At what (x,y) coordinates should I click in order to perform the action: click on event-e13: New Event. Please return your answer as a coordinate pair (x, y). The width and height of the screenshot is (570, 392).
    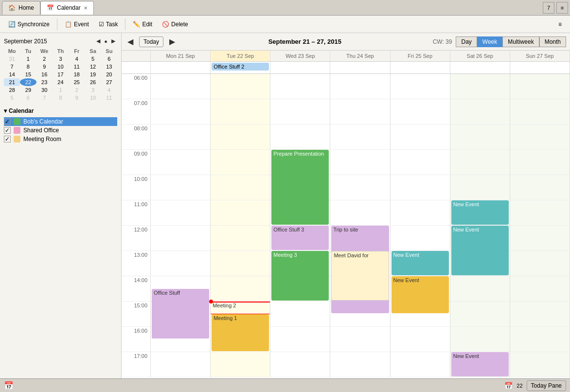
    Looking at the image, I should click on (480, 364).